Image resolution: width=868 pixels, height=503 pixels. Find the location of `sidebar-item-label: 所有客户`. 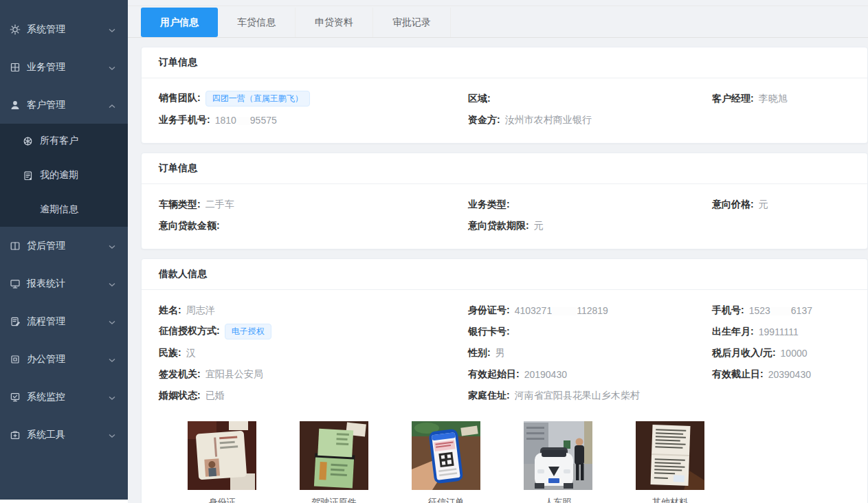

sidebar-item-label: 所有客户 is located at coordinates (59, 141).